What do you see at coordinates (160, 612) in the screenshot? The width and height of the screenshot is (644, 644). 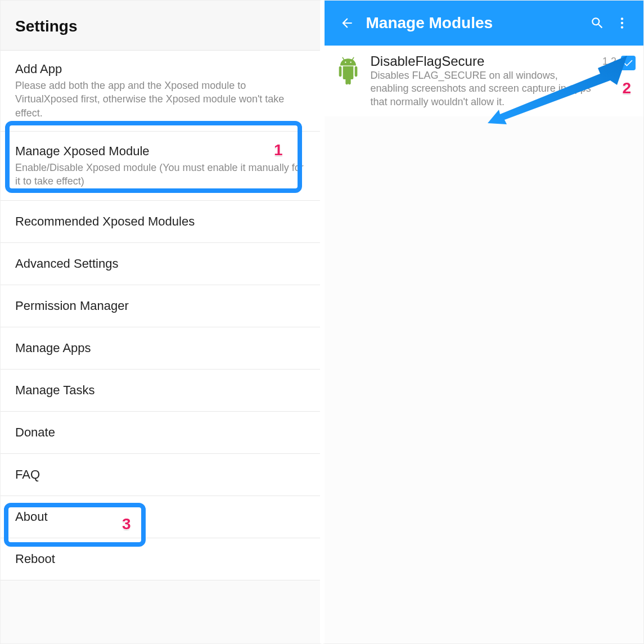 I see `bottom-spacer` at bounding box center [160, 612].